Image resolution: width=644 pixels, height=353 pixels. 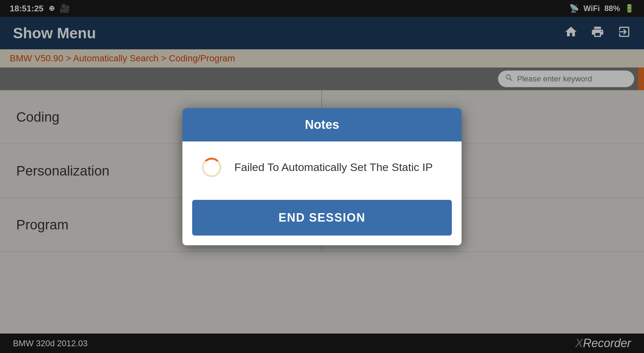 What do you see at coordinates (322, 219) in the screenshot?
I see `dialog-footer: END SESSION` at bounding box center [322, 219].